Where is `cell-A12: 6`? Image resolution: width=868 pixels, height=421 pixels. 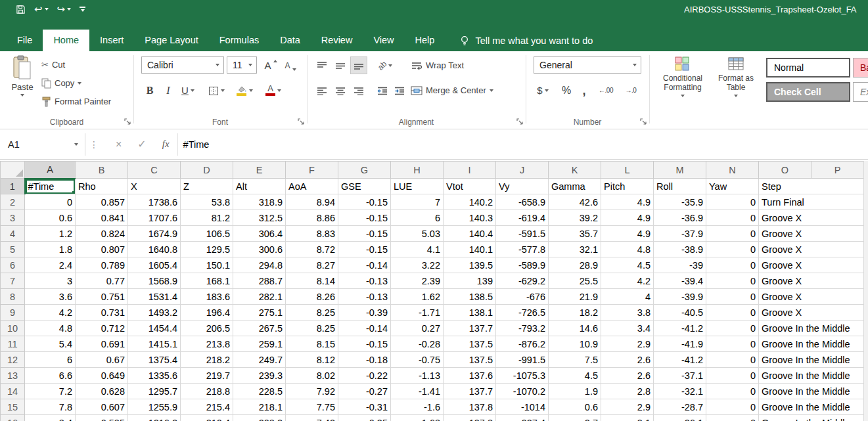
cell-A12: 6 is located at coordinates (50, 360).